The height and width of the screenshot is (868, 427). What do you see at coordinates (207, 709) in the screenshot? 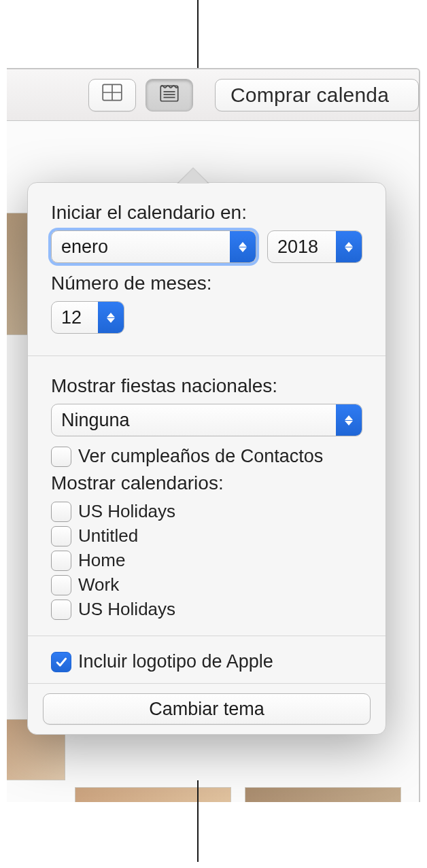
I see `change-theme-button: Cambiar tema` at bounding box center [207, 709].